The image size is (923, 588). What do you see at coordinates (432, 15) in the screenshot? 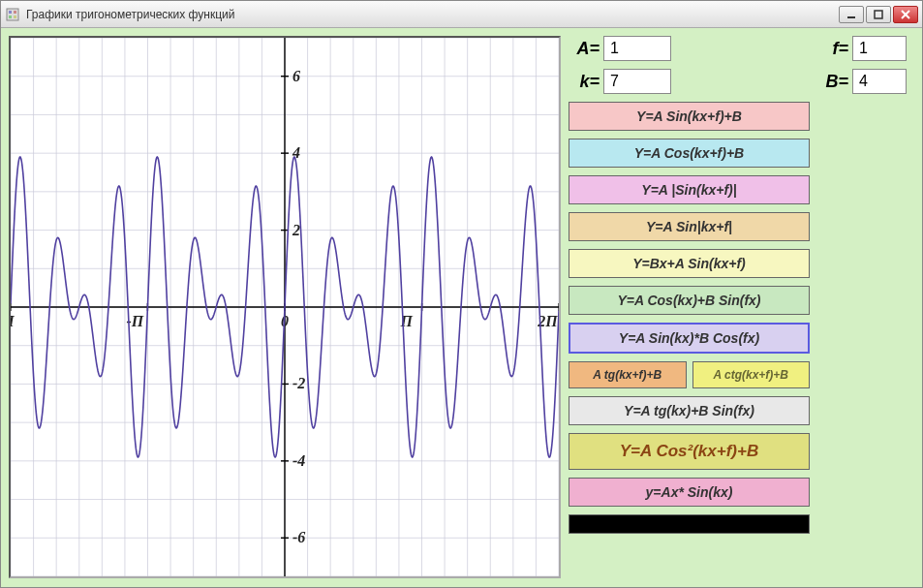
I see `window-title: Графики тригонометрических функций` at bounding box center [432, 15].